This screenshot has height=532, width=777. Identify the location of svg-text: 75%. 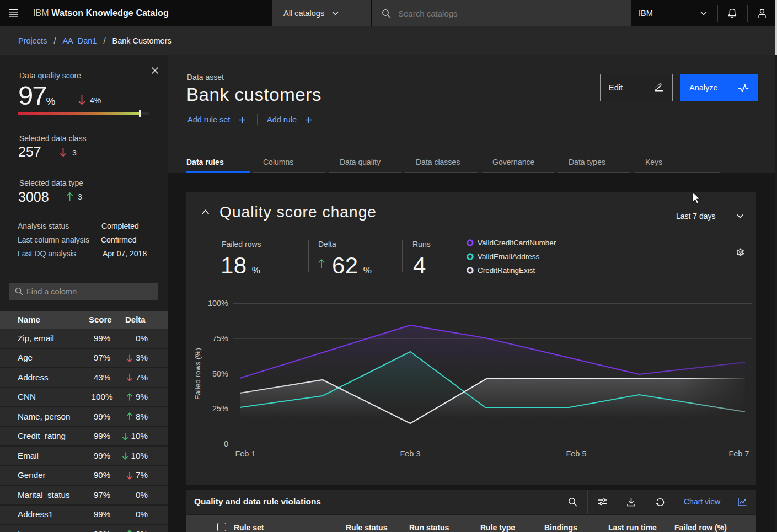
(221, 338).